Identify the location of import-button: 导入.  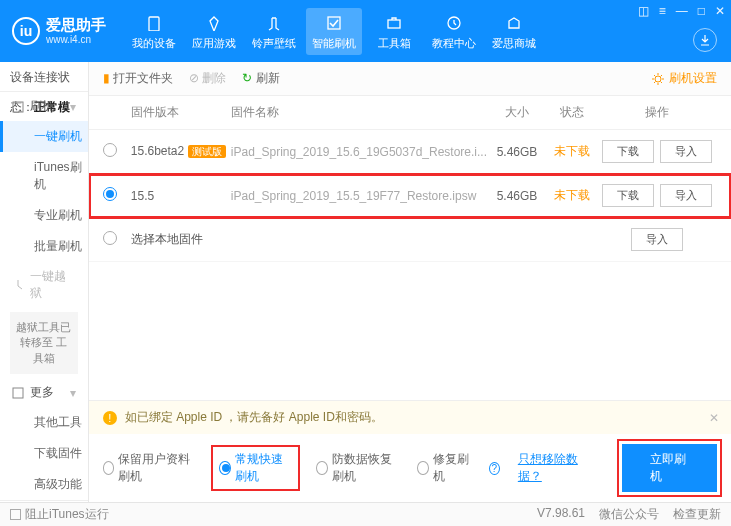
(657, 240).